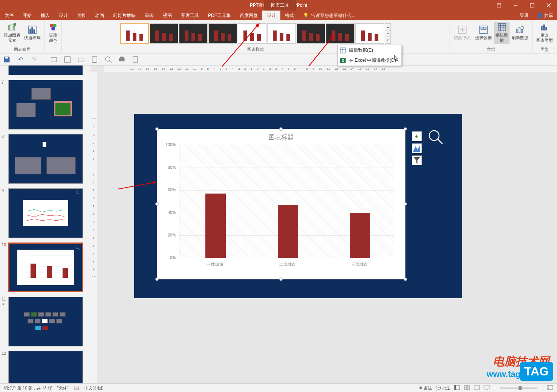  I want to click on gallery-down-button: ▼, so click(388, 34).